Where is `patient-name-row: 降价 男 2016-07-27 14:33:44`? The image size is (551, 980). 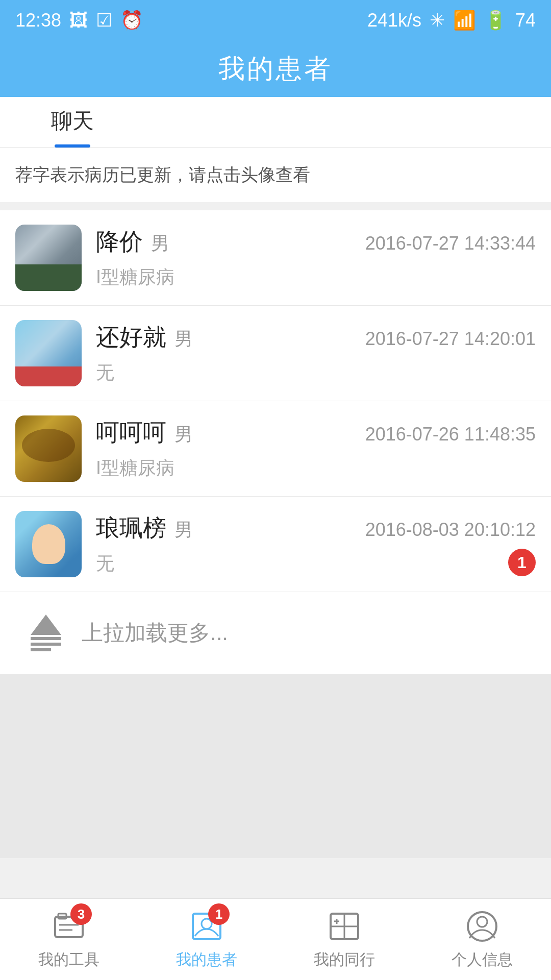 patient-name-row: 降价 男 2016-07-27 14:33:44 is located at coordinates (316, 242).